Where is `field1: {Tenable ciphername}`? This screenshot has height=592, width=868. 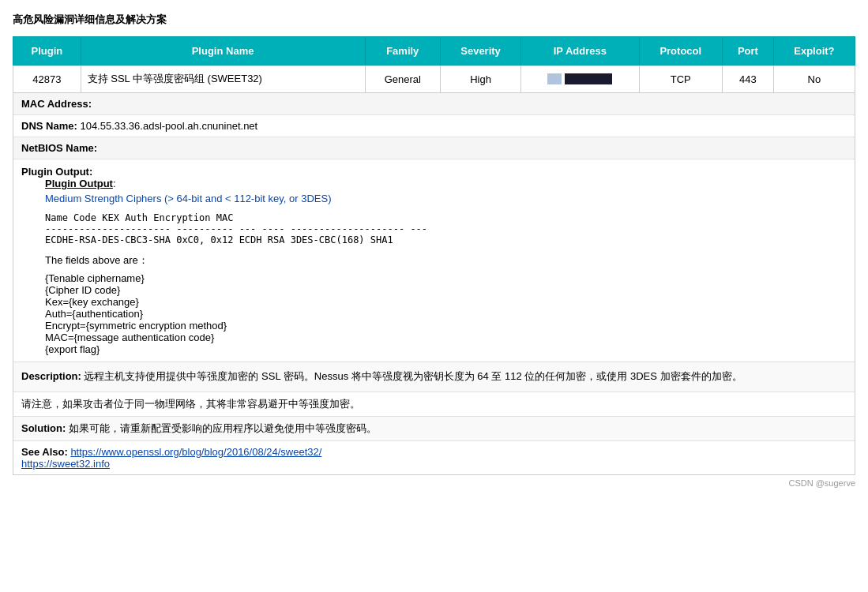
field1: {Tenable ciphername} is located at coordinates (445, 278).